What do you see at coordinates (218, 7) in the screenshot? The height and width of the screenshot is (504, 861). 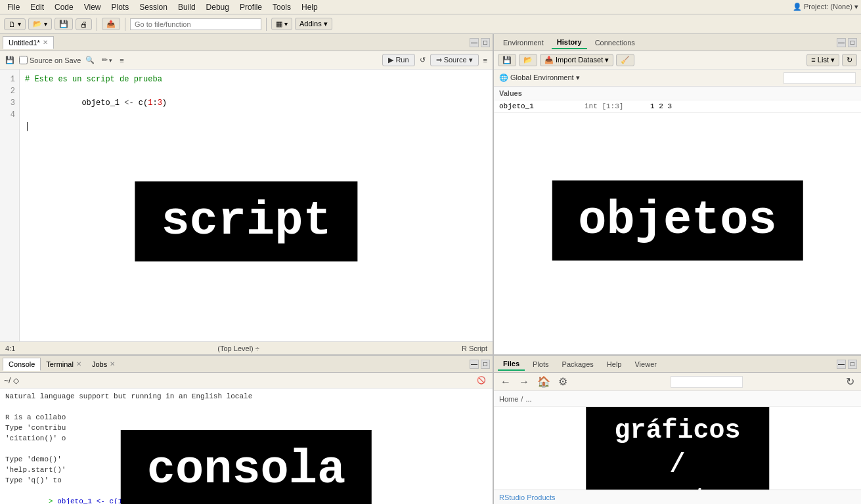 I see `menu-debug: Debug` at bounding box center [218, 7].